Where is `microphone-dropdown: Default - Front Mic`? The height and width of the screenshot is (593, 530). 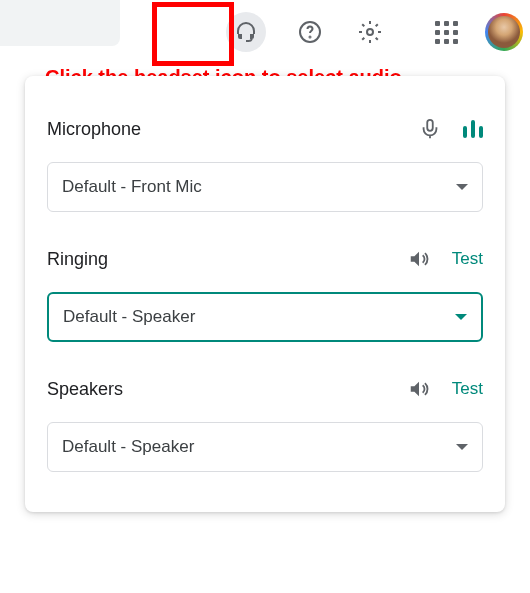 microphone-dropdown: Default - Front Mic is located at coordinates (265, 187).